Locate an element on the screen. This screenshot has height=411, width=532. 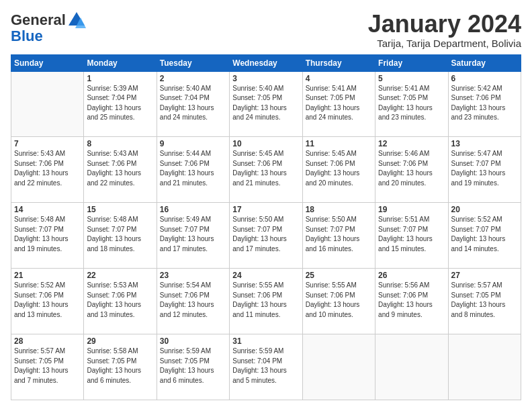
calendar-cell: 3Sunrise: 5:40 AM Sunset: 7:05 PM Daylig… is located at coordinates (266, 104).